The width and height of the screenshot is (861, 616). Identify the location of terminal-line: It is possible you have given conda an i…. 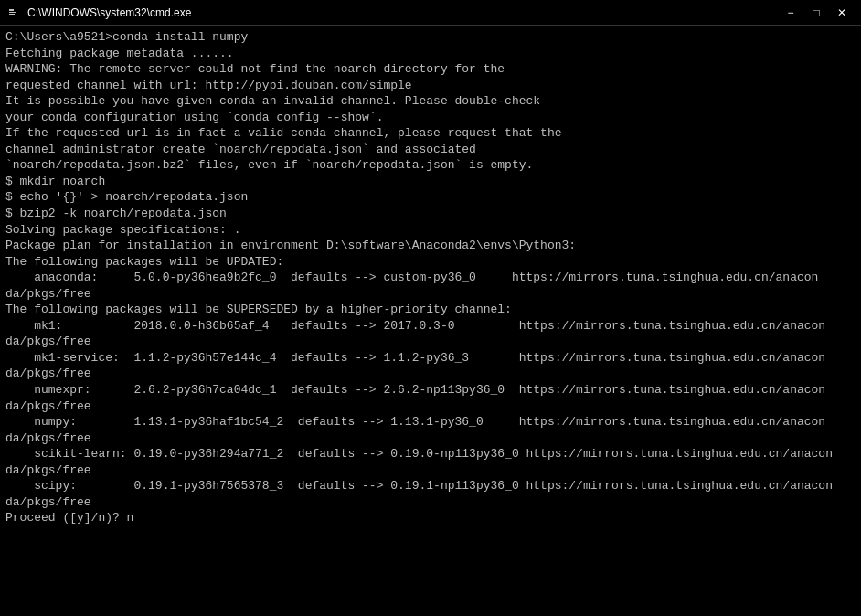
(430, 101).